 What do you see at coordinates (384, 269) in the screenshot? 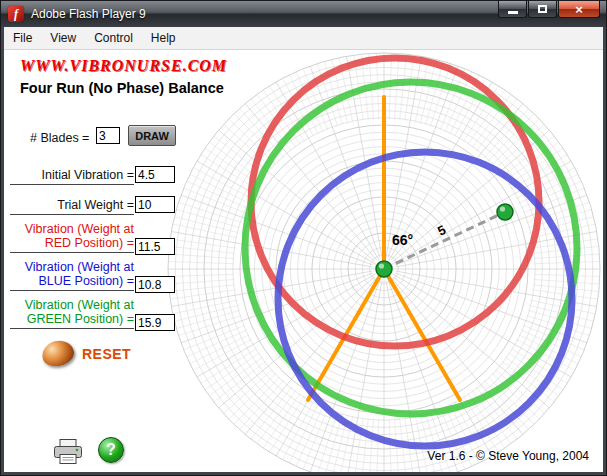
I see `center-dot` at bounding box center [384, 269].